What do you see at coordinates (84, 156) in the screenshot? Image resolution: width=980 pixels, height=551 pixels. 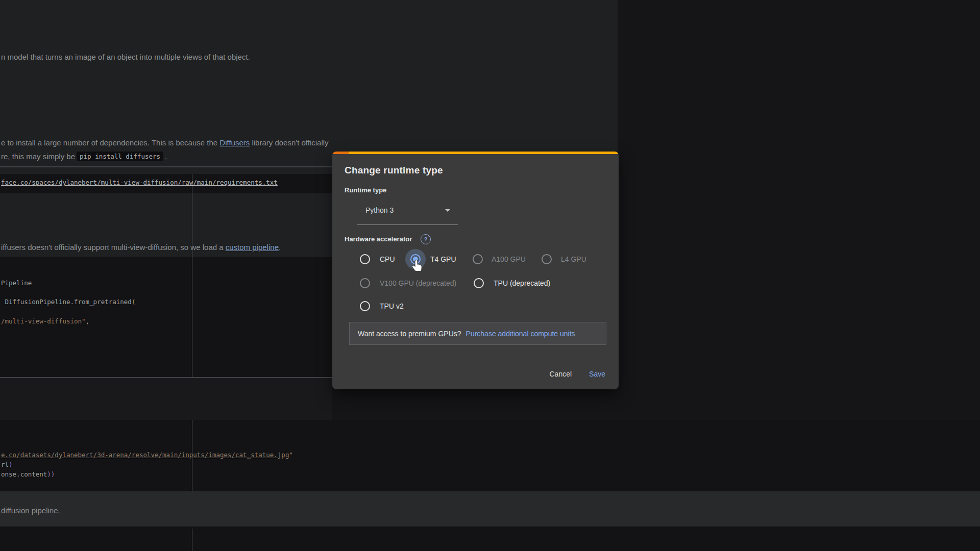 I see `markdown-paragraph-line2: re, this may simply be pip install diffu…` at bounding box center [84, 156].